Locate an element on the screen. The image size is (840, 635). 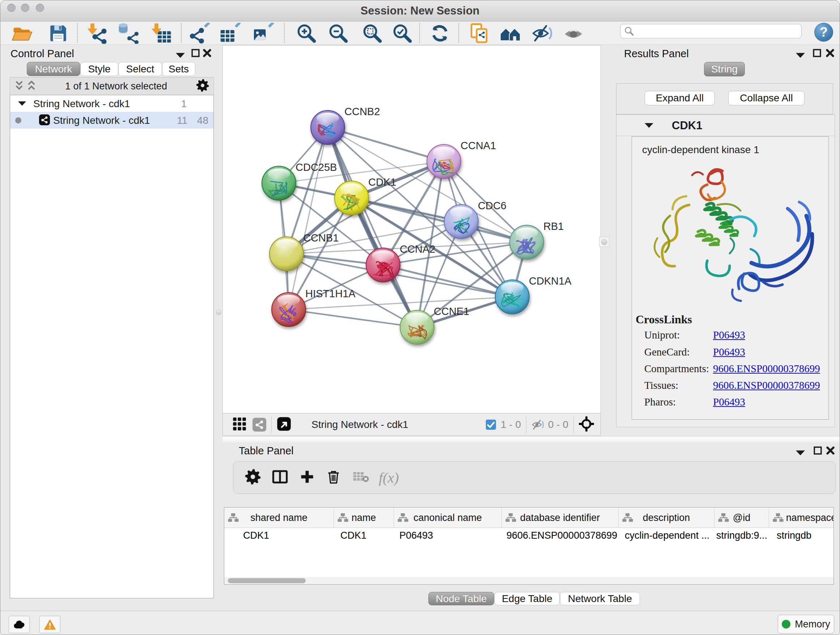
zoom-in-button is located at coordinates (306, 33).